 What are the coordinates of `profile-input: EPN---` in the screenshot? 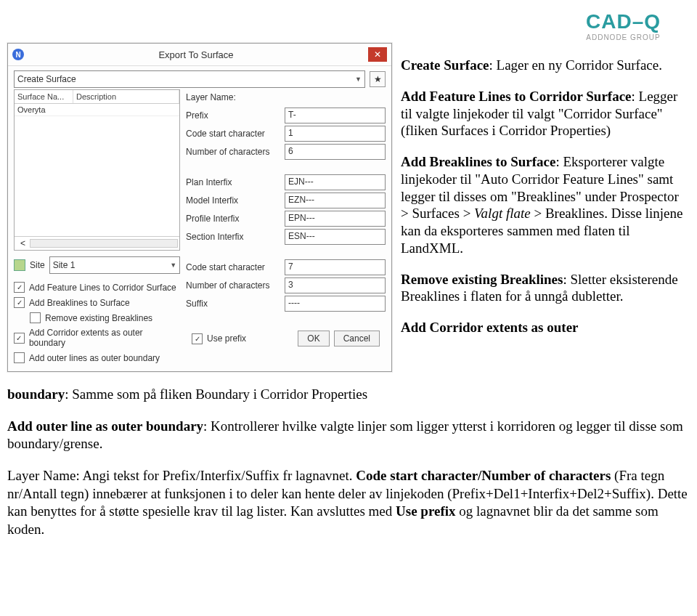 It's located at (335, 219).